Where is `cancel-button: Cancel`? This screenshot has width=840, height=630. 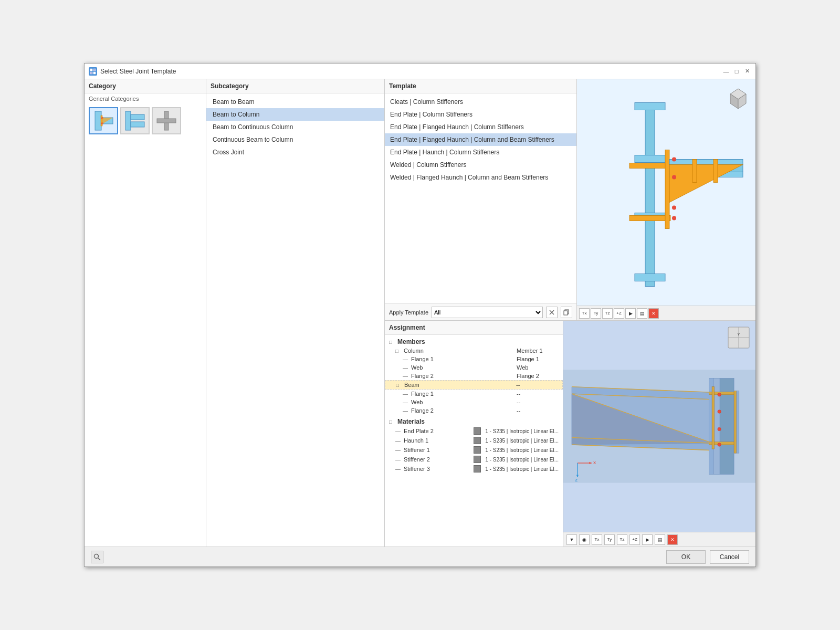 cancel-button: Cancel is located at coordinates (730, 557).